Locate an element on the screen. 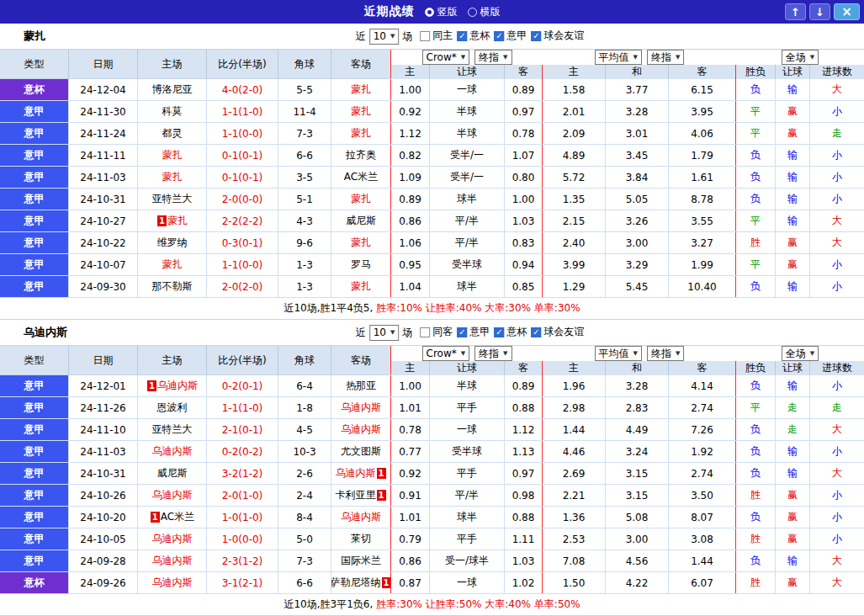  eu-draw-odds: 3.15 is located at coordinates (638, 495).